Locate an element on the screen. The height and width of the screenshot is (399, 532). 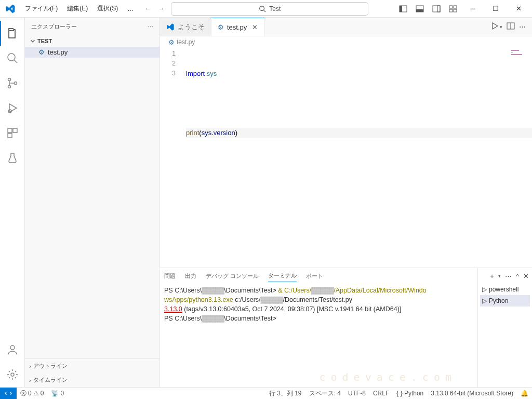
run-dropdown-icon: ▾ is located at coordinates (501, 27).